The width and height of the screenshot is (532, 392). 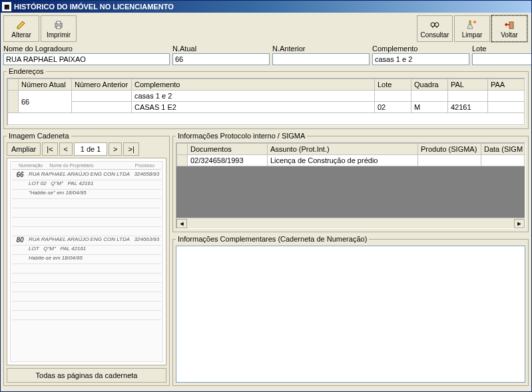 What do you see at coordinates (266, 102) in the screenshot?
I see `enderecos-table: Número Atual Número Anterior Complemento…` at bounding box center [266, 102].